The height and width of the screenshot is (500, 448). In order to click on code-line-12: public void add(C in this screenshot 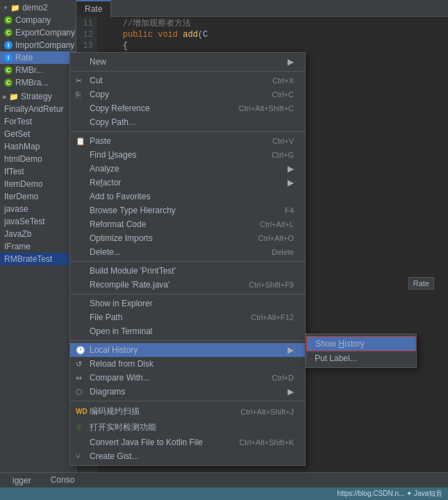, I will do `click(272, 35)`.